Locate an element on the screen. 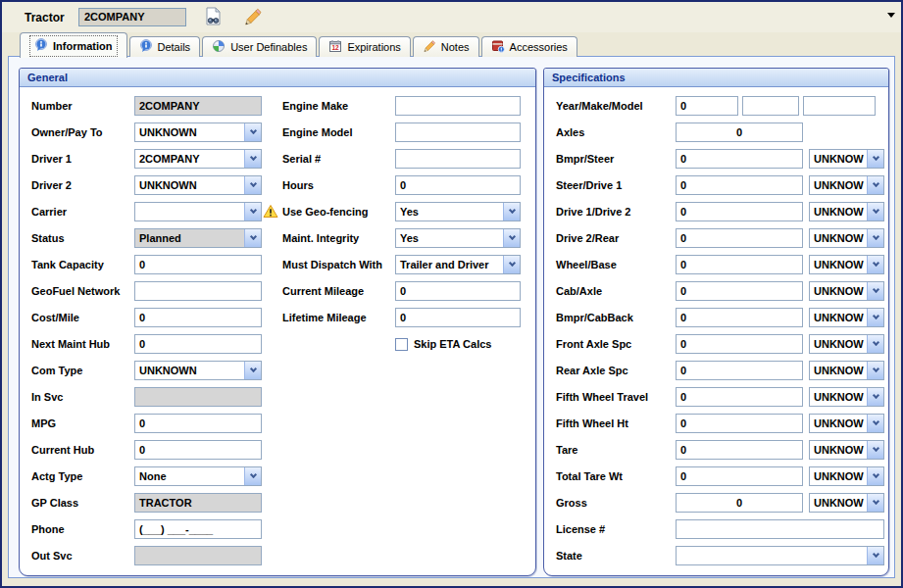 This screenshot has height=588, width=903. state-select is located at coordinates (780, 556).